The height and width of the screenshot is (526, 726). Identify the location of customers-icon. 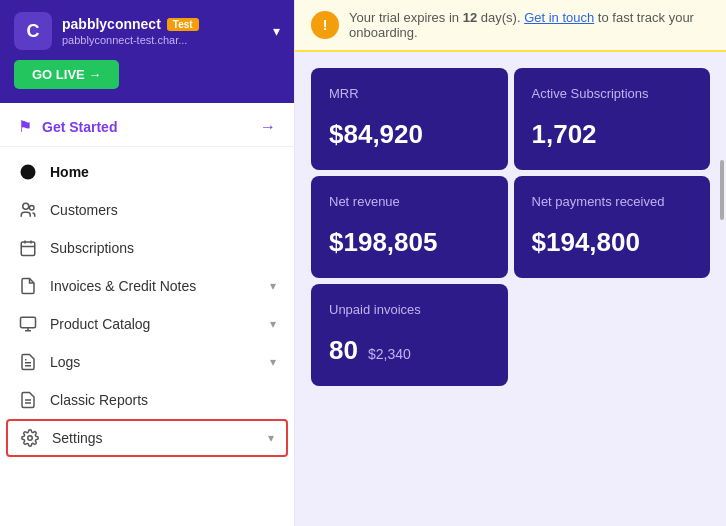
(28, 210).